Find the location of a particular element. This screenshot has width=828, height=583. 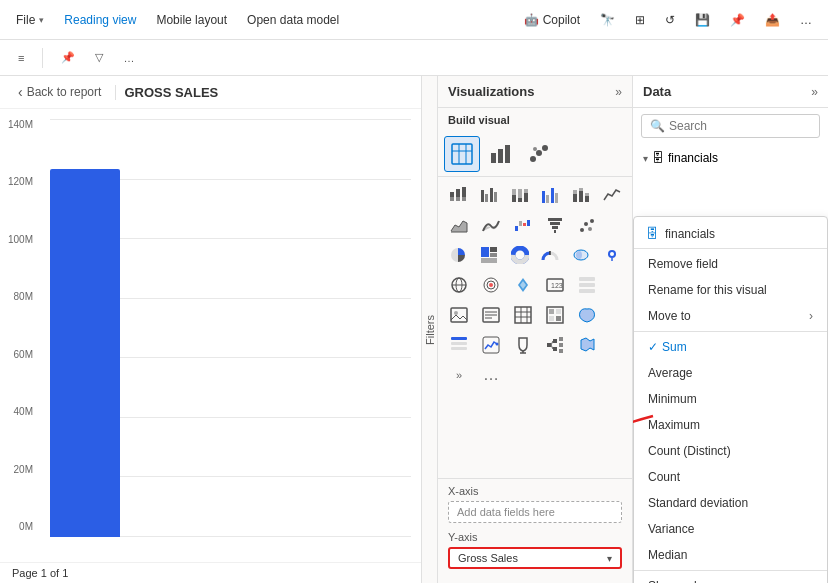

ctx-rename: Rename for this visual is located at coordinates (730, 290).